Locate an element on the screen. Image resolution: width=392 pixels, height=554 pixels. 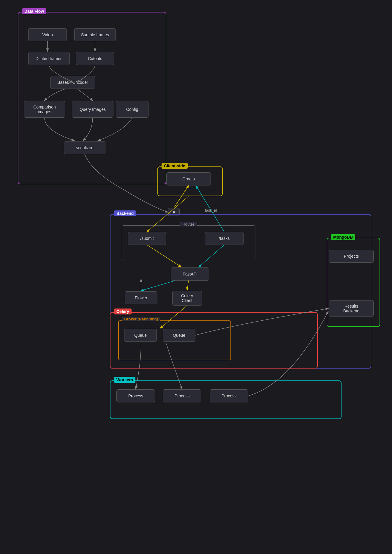
routes-label: Routes is located at coordinates (188, 224).